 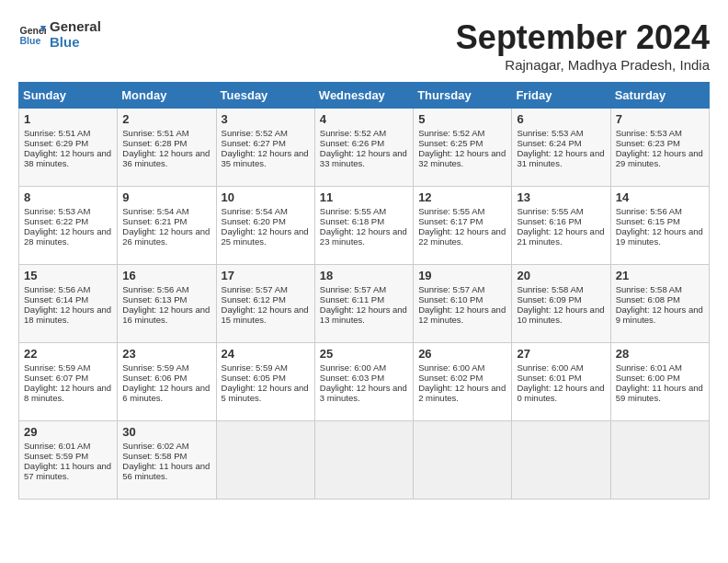 What do you see at coordinates (265, 304) in the screenshot?
I see `calendar-cell-17: 17Sunrise: 5:57 AMSunset: 6:12 PMDayligh…` at bounding box center [265, 304].